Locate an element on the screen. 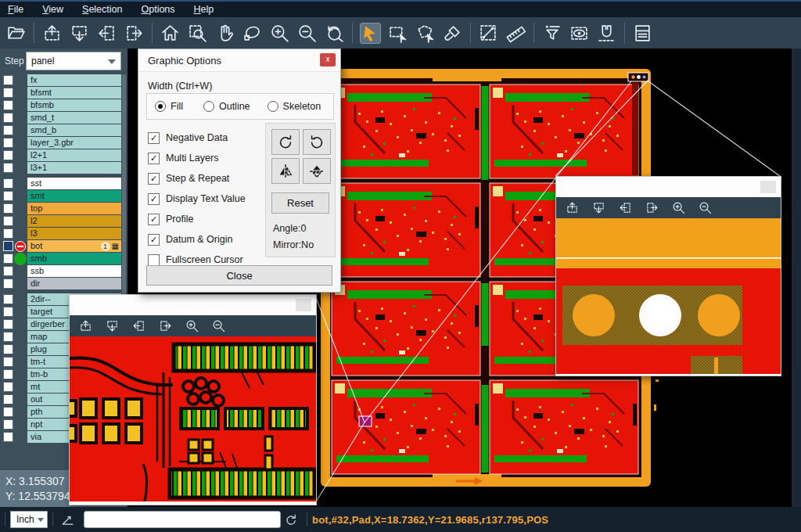 This screenshot has height=532, width=801. layer-label: ssb is located at coordinates (74, 271).